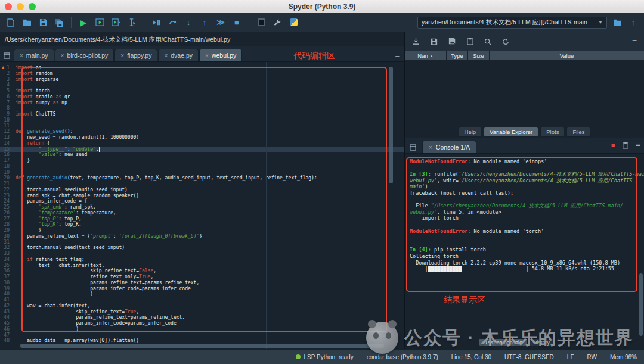 The width and height of the screenshot is (644, 364). I want to click on tab-help: Help, so click(470, 132).